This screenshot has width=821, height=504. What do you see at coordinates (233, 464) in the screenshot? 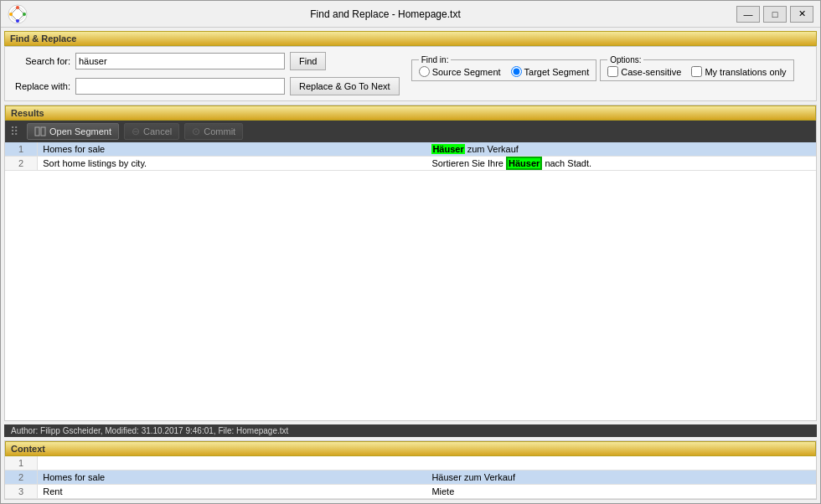
I see `source-cell` at bounding box center [233, 464].